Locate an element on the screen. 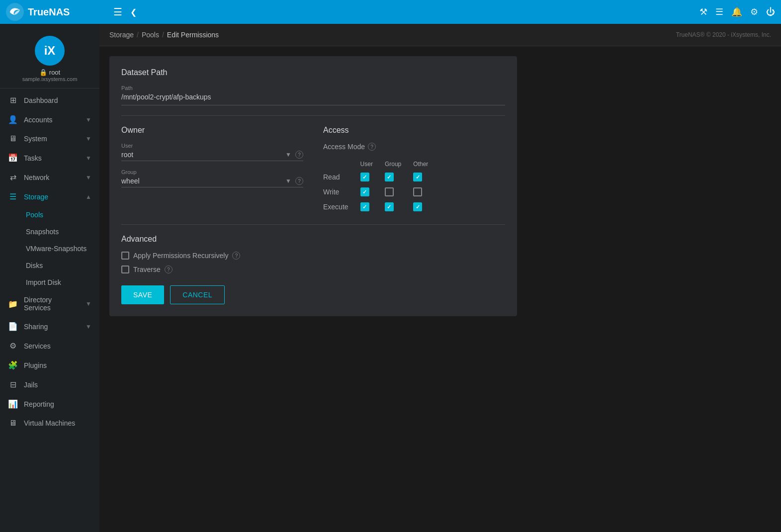 The height and width of the screenshot is (532, 781). sidebar-item-virtual-machines: 🖥 Virtual Machines is located at coordinates (50, 423).